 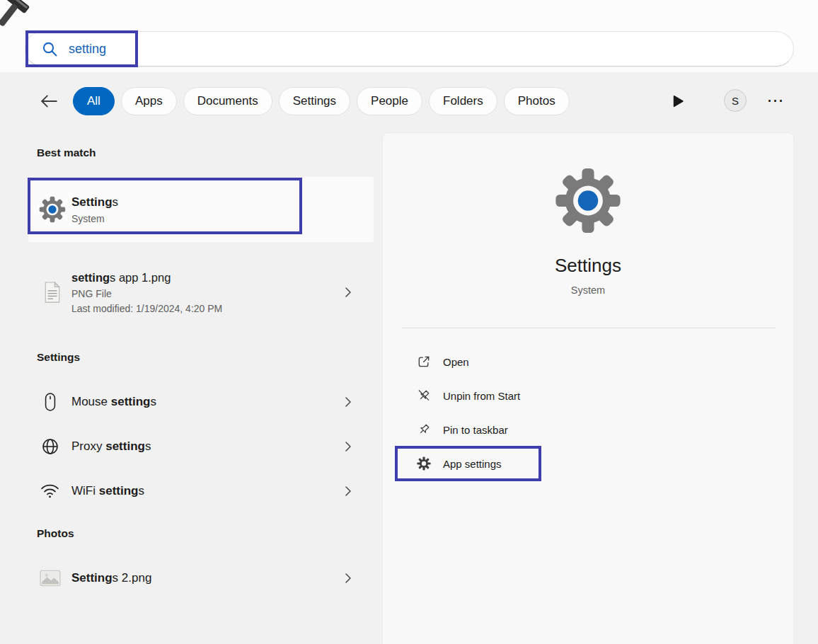 What do you see at coordinates (201, 491) in the screenshot?
I see `result-wifi-settings: WiFi settings` at bounding box center [201, 491].